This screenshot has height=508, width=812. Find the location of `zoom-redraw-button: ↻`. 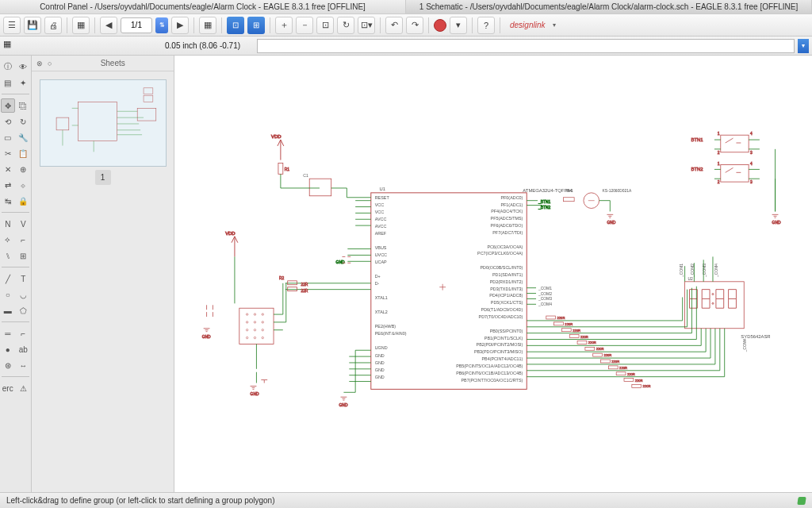

zoom-redraw-button: ↻ is located at coordinates (346, 25).